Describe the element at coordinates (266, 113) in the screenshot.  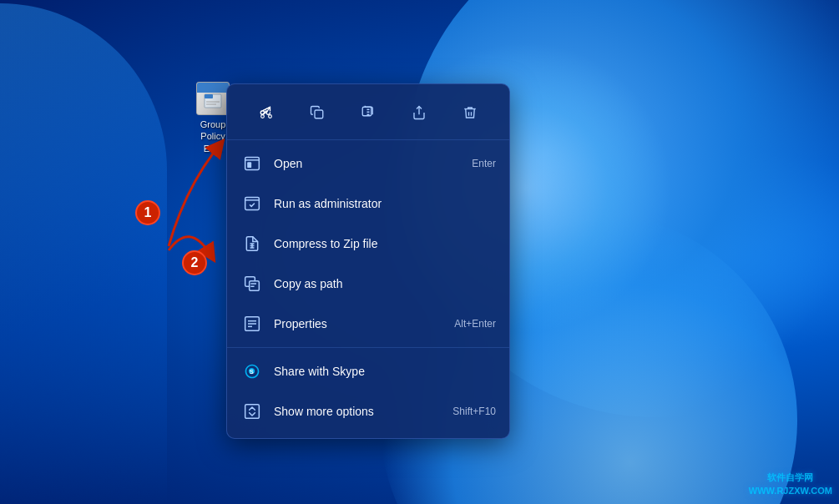
I see `toolbar-cut-button` at that location.